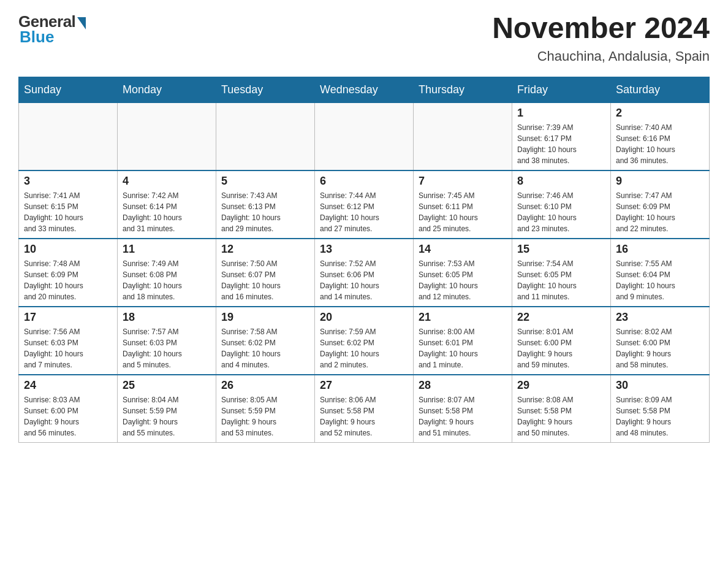 Image resolution: width=728 pixels, height=563 pixels. What do you see at coordinates (561, 144) in the screenshot?
I see `day-info: Sunrise: 7:39 AM Sunset: 6:17 PM Dayligh…` at bounding box center [561, 144].